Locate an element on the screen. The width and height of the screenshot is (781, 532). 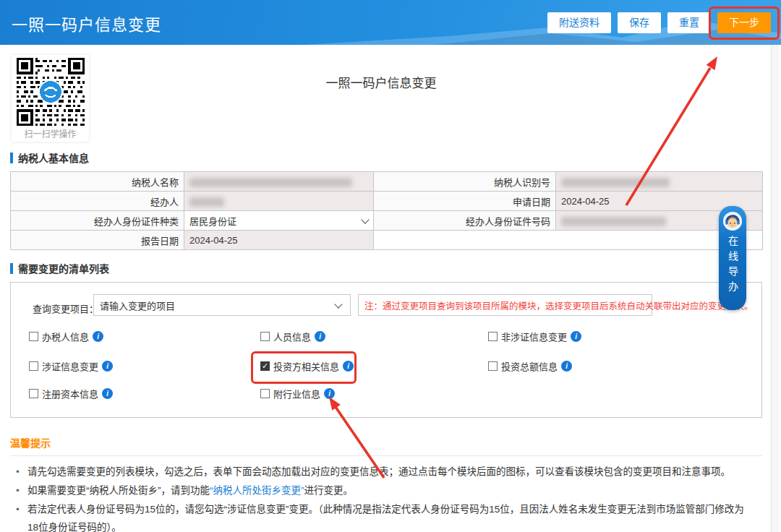
section-basic-info-header: 纳税人基本信息 is located at coordinates (49, 158).